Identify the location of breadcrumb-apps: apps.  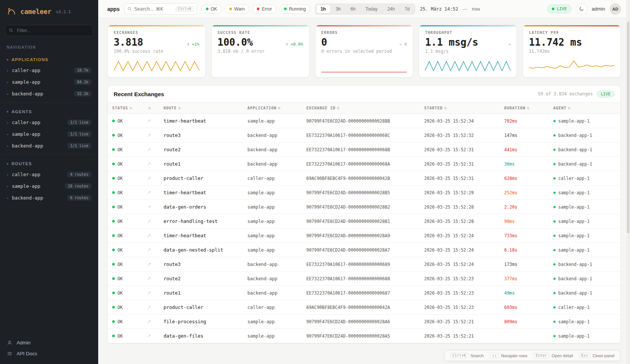
(113, 9).